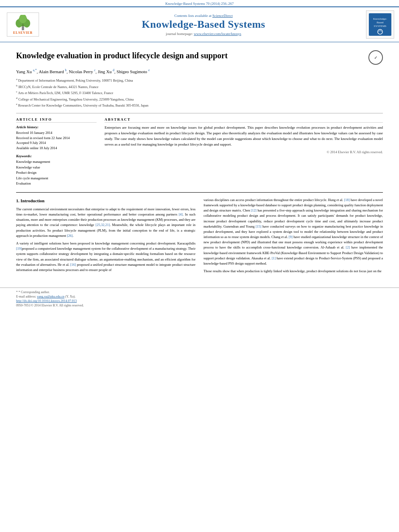 The width and height of the screenshot is (399, 532). Describe the element at coordinates (200, 237) in the screenshot. I see `body-columns: 1. Introduction The current commercial e…` at that location.